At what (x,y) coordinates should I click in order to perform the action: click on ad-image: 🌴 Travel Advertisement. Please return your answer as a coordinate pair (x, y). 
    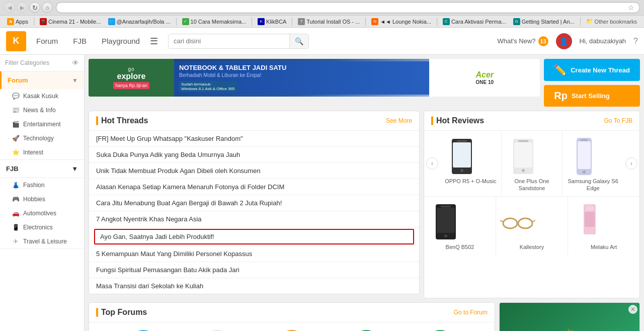
    Looking at the image, I should click on (570, 317).